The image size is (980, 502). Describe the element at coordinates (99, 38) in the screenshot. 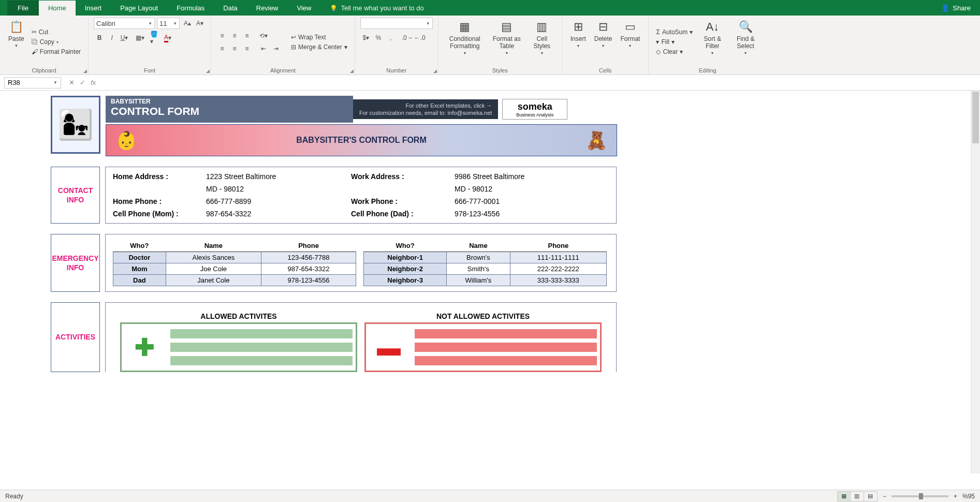

I see `bold-button: B` at that location.